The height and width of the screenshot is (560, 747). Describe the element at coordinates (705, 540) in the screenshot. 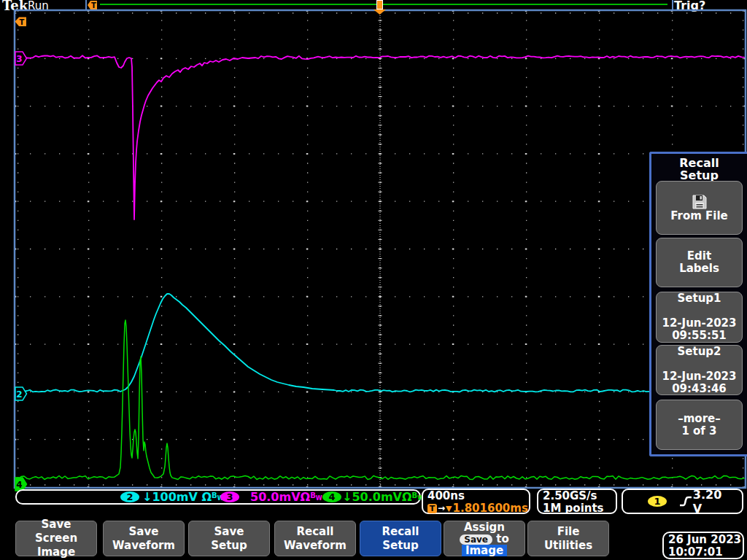

I see `date: 26 Jun 2023` at that location.